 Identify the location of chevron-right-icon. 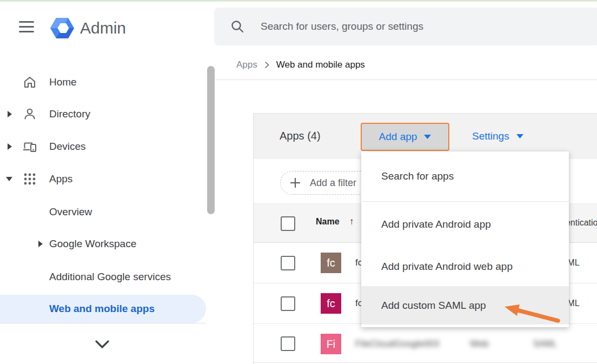
(267, 65).